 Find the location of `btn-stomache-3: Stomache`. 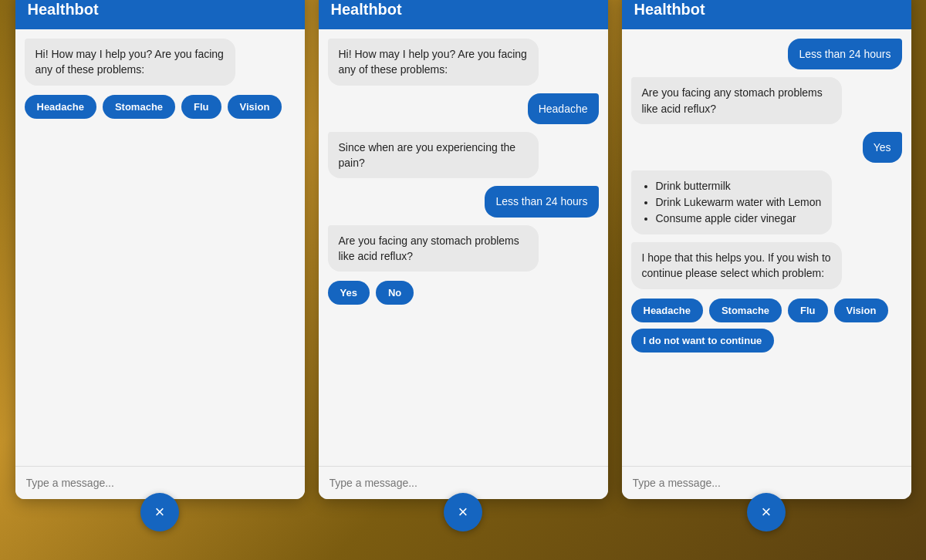

btn-stomache-3: Stomache is located at coordinates (745, 310).